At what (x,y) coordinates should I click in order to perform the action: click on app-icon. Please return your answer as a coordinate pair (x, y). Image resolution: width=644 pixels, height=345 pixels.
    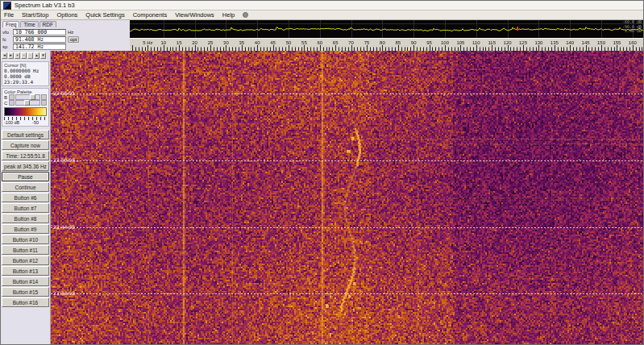
    Looking at the image, I should click on (7, 6).